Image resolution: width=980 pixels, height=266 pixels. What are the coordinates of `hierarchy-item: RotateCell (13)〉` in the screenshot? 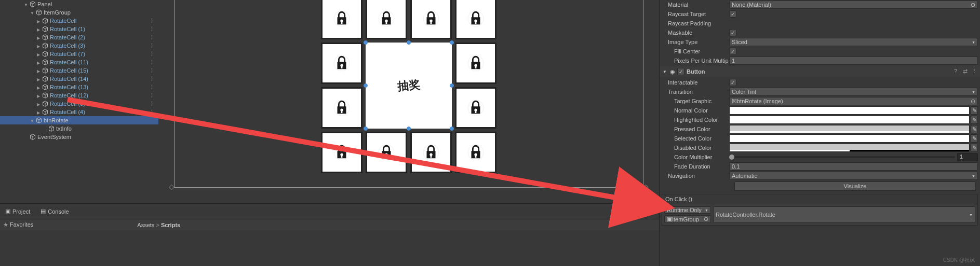 It's located at (79, 87).